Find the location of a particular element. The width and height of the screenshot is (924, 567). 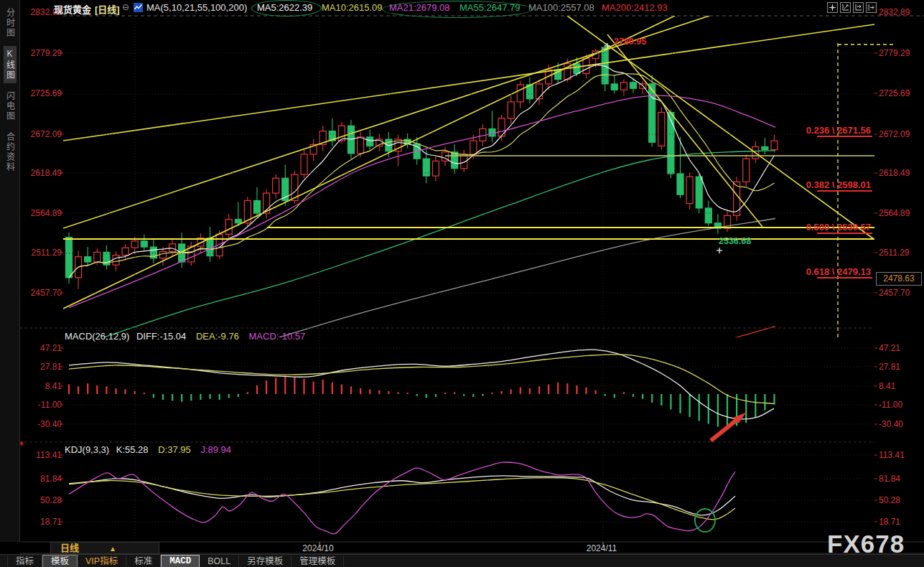

low-price-label: 2536.68 is located at coordinates (735, 241).